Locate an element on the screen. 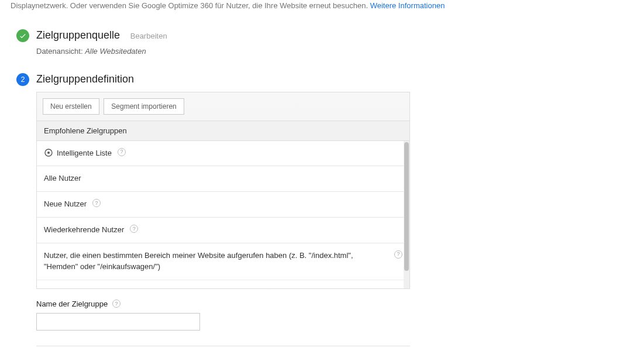 This screenshot has height=351, width=644. step1-badge-done is located at coordinates (23, 36).